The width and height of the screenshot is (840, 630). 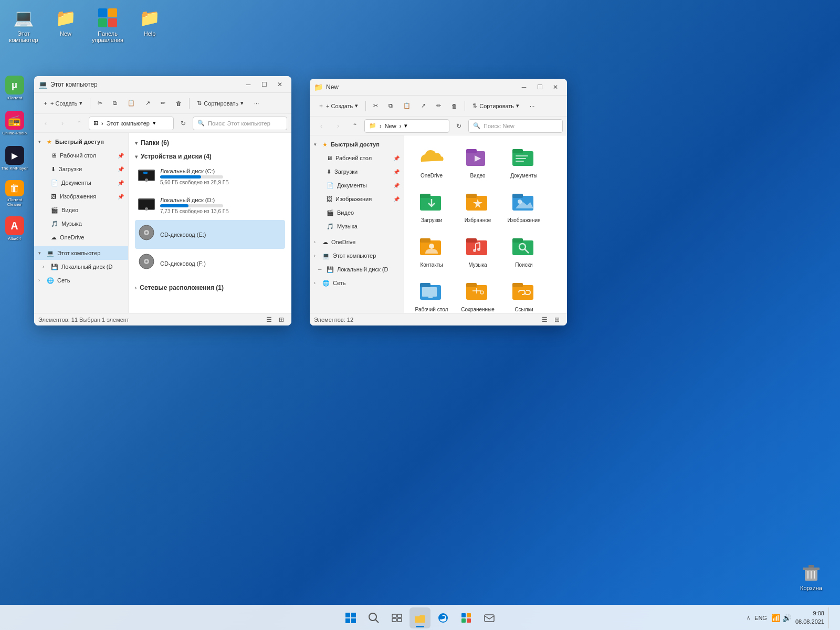 I want to click on chevron-up-icon: ∧, so click(x=749, y=617).